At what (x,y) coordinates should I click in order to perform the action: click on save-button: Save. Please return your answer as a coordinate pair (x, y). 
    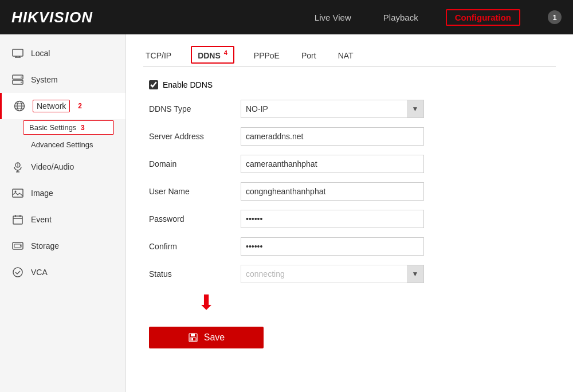
    Looking at the image, I should click on (206, 338).